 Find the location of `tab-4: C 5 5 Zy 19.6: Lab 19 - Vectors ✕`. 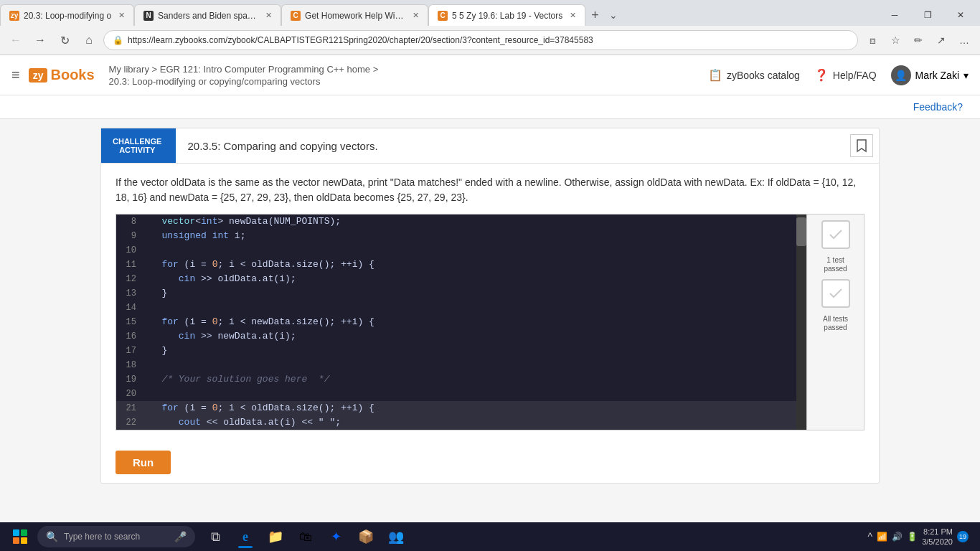

tab-4: C 5 5 Zy 19.6: Lab 19 - Vectors ✕ is located at coordinates (507, 15).